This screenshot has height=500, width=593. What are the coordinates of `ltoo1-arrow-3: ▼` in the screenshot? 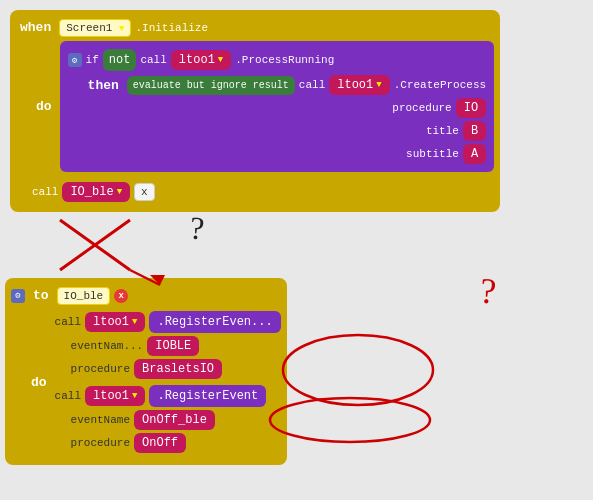 It's located at (134, 322).